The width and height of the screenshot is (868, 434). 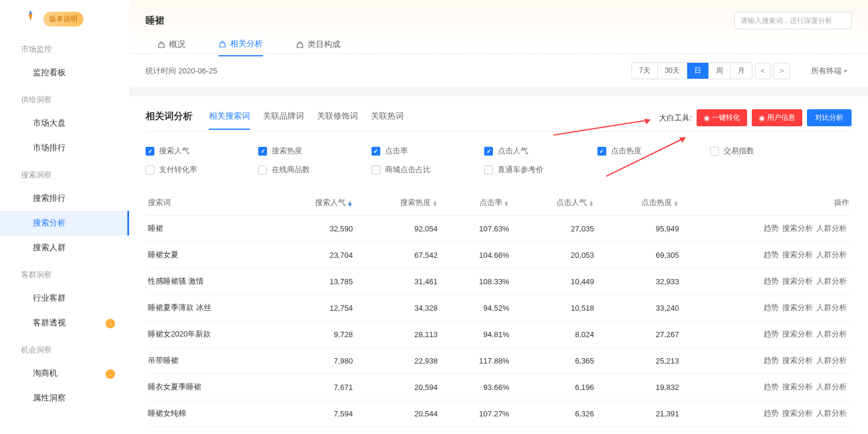 I want to click on version-badge: 版本说明, so click(x=63, y=19).